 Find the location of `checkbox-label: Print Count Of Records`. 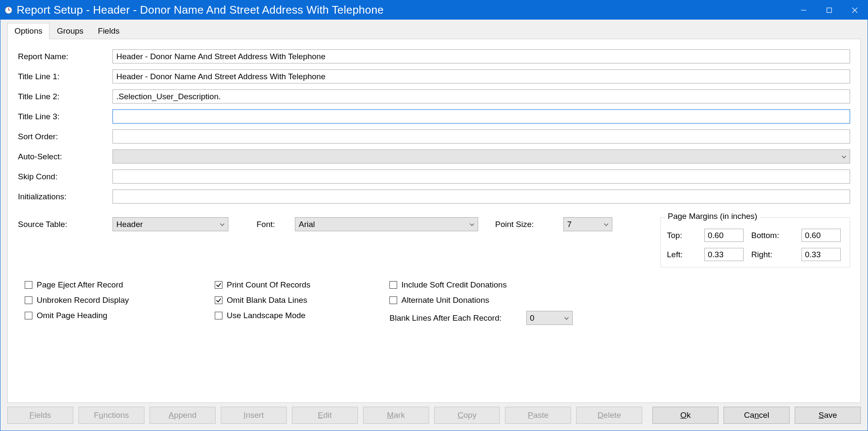

checkbox-label: Print Count Of Records is located at coordinates (268, 285).